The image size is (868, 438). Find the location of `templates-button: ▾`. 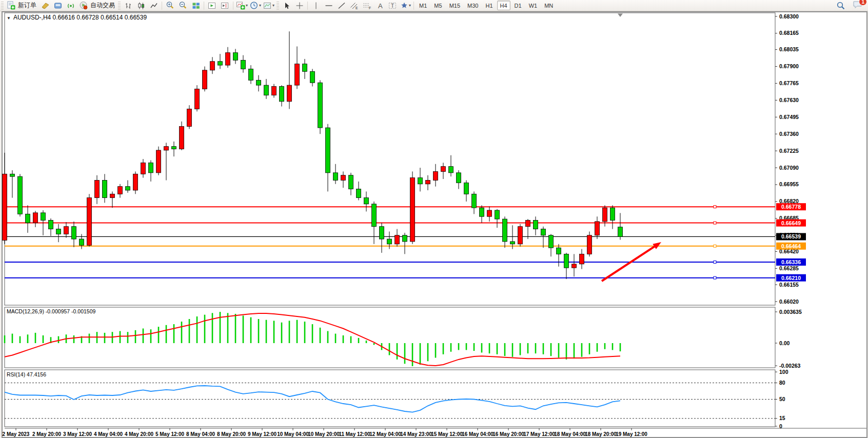

templates-button: ▾ is located at coordinates (269, 5).